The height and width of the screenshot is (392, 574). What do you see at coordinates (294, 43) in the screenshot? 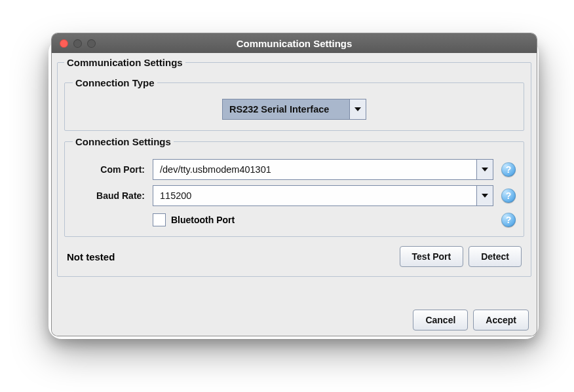
I see `window-title: Communication Settings` at bounding box center [294, 43].